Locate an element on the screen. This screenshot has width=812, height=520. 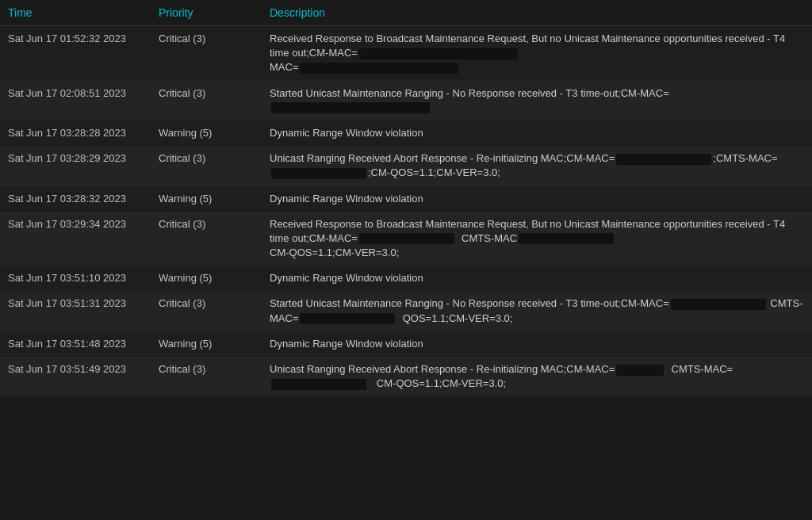
cell-time: Sat Jun 17 03:28:29 2023 is located at coordinates (75, 166).